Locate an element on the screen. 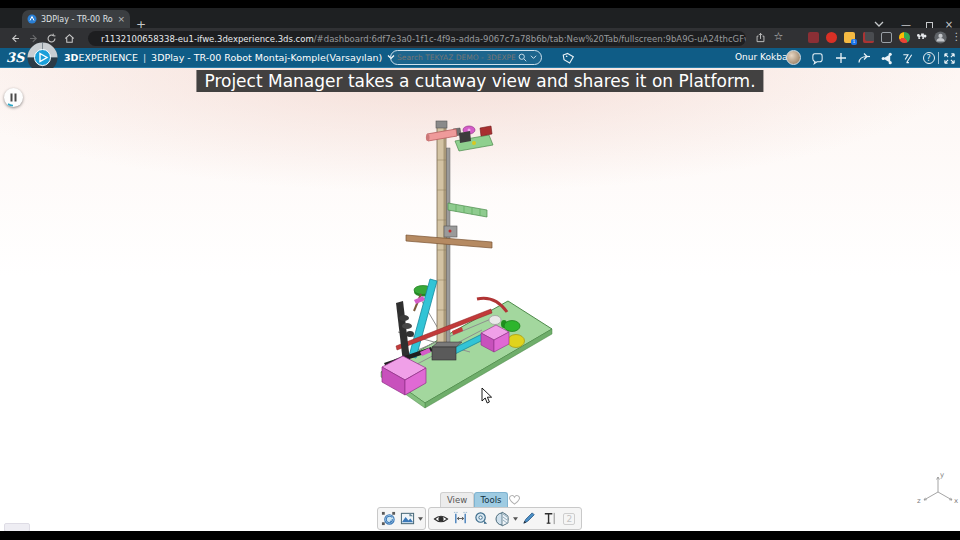  update-button is located at coordinates (389, 518).